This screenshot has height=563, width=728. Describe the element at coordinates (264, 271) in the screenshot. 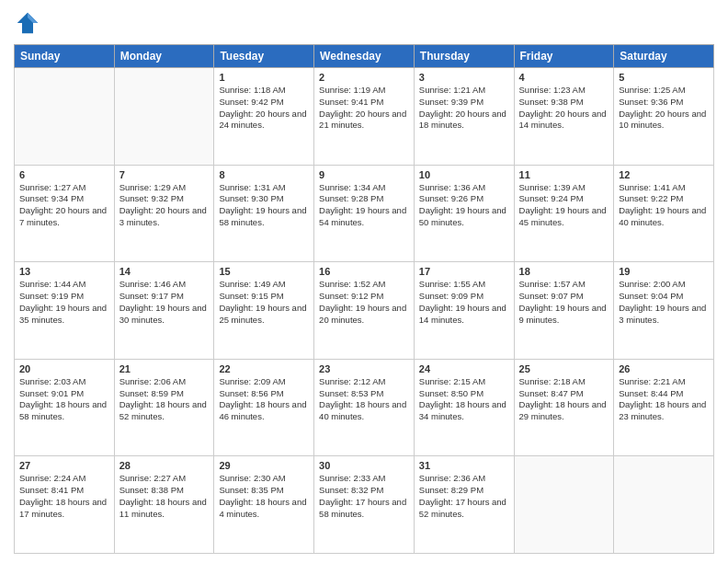

I see `day-number: 15` at that location.